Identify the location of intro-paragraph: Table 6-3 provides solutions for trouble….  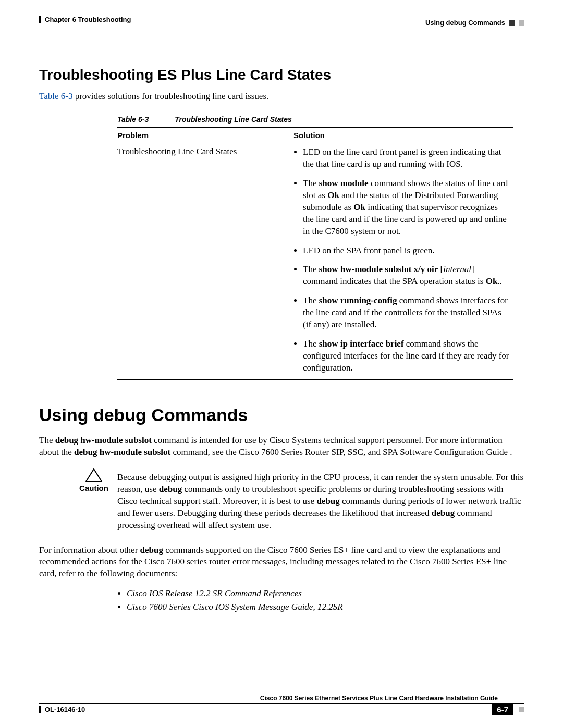
(282, 97).